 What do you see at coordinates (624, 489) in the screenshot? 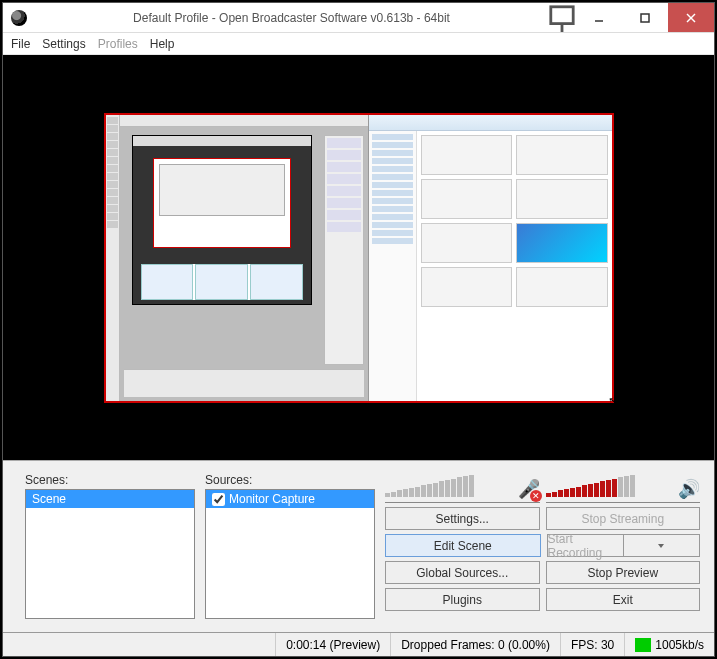
I see `speaker-meter: 🔊` at bounding box center [624, 489].